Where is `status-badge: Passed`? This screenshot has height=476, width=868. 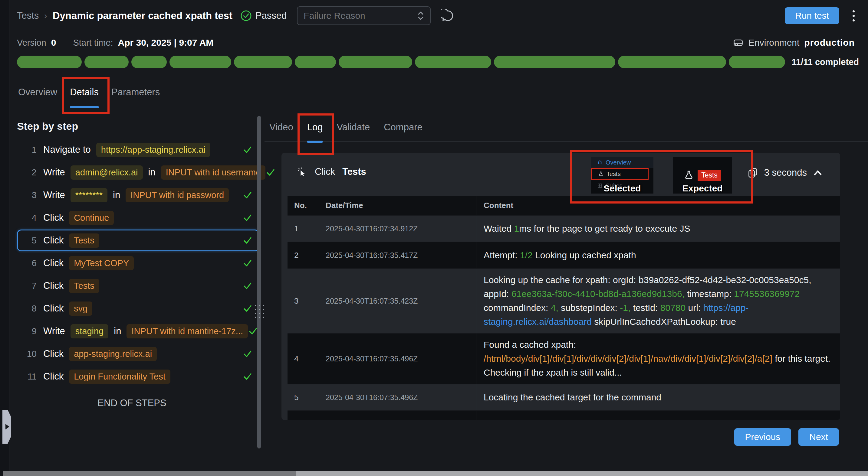
status-badge: Passed is located at coordinates (264, 16).